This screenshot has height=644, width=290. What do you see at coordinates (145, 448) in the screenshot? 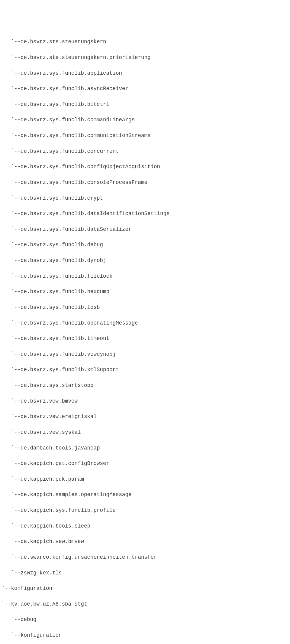
I see `tree-line: | `--de.dambach.tools.javaheap` at bounding box center [145, 448].